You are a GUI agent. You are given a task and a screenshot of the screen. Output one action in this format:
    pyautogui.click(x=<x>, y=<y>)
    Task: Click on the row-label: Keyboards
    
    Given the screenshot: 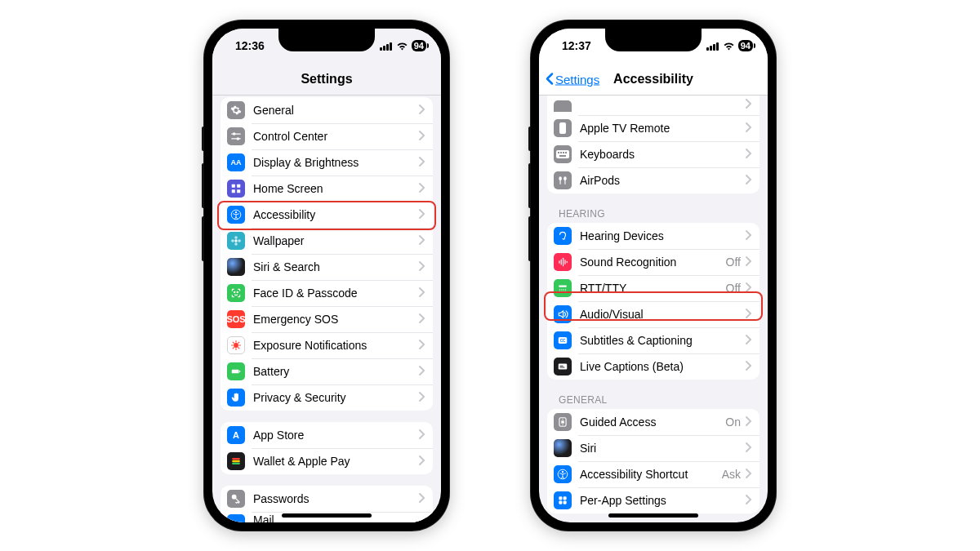 What is the action you would take?
    pyautogui.click(x=663, y=154)
    